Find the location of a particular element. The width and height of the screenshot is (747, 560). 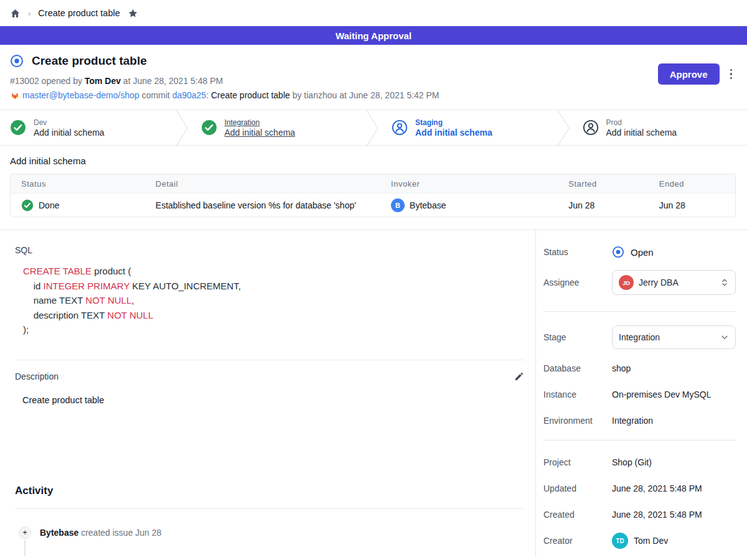

assignee-avatar: JD is located at coordinates (626, 282).